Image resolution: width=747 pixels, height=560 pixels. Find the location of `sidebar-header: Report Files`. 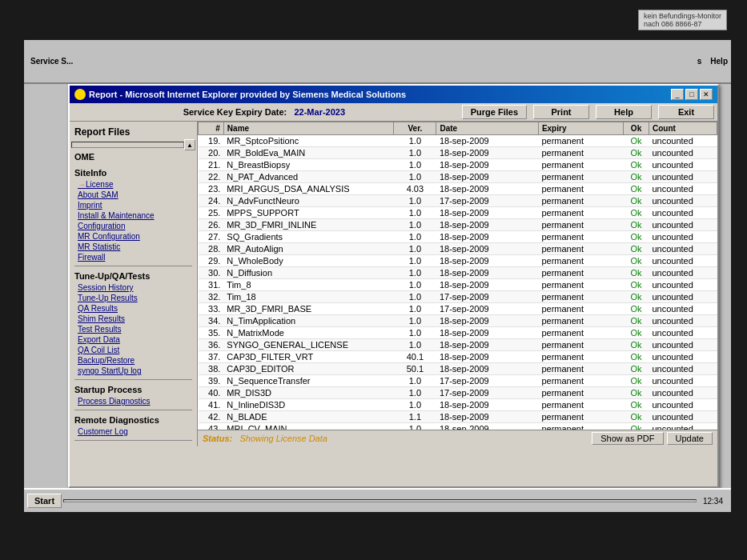

sidebar-header: Report Files is located at coordinates (133, 132).